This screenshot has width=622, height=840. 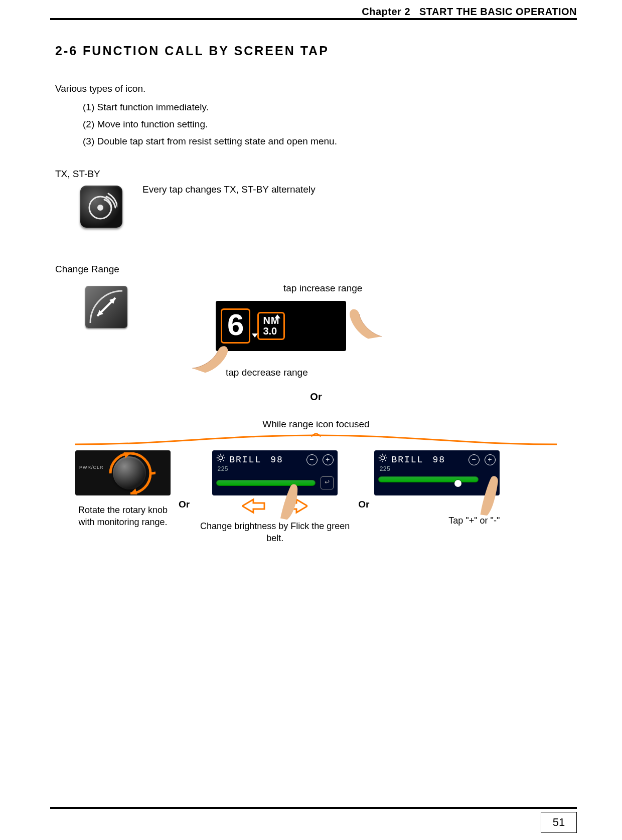 I want to click on tx-stby-desc: Every tap changes TX, ST-BY alternately, so click(x=229, y=190).